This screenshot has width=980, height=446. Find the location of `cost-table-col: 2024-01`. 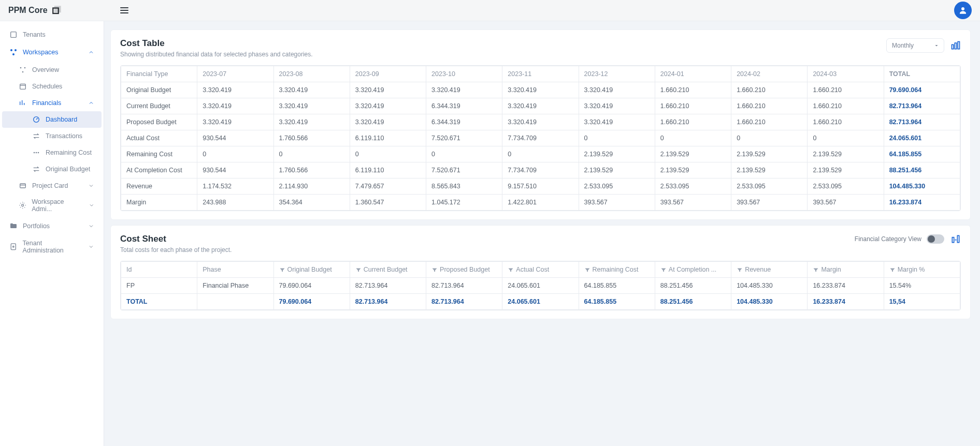

cost-table-col: 2024-01 is located at coordinates (693, 75).